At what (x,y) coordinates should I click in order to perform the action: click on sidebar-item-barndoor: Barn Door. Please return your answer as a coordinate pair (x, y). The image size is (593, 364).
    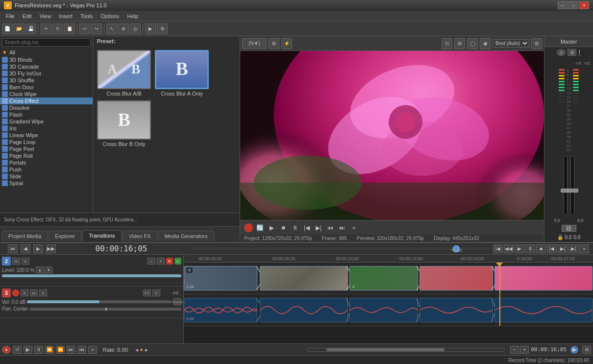
    Looking at the image, I should click on (46, 87).